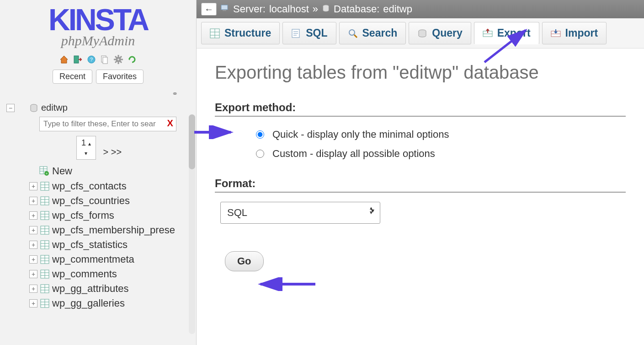  What do you see at coordinates (361, 135) in the screenshot?
I see `radio-quick-label: Quick - display only the minimal options` at bounding box center [361, 135].